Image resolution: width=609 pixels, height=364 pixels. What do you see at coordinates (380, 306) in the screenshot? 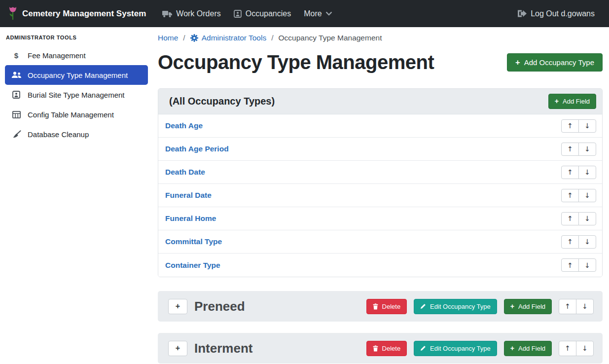
I see `occupancy-type-section-preneed: + Preneed Delete` at bounding box center [380, 306].